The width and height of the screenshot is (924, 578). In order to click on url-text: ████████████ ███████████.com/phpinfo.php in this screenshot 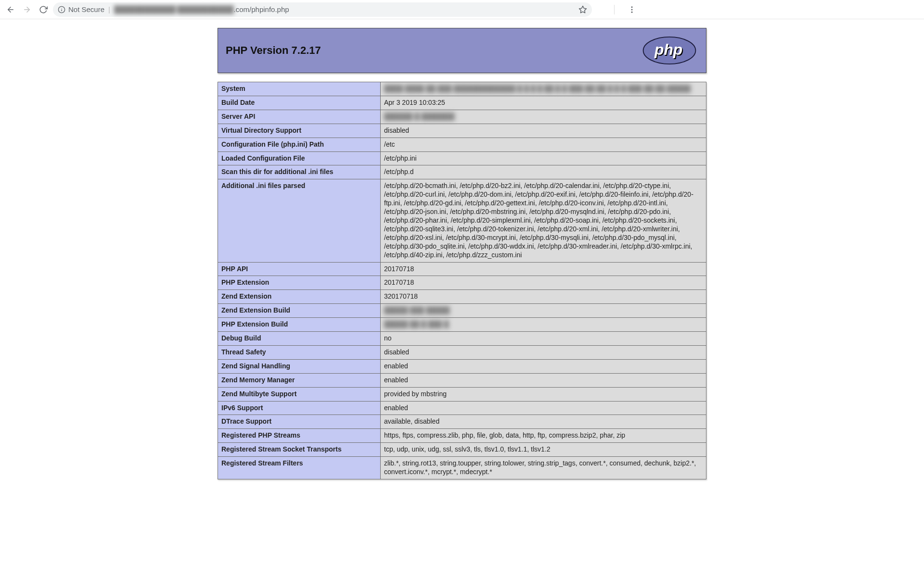, I will do `click(202, 10)`.